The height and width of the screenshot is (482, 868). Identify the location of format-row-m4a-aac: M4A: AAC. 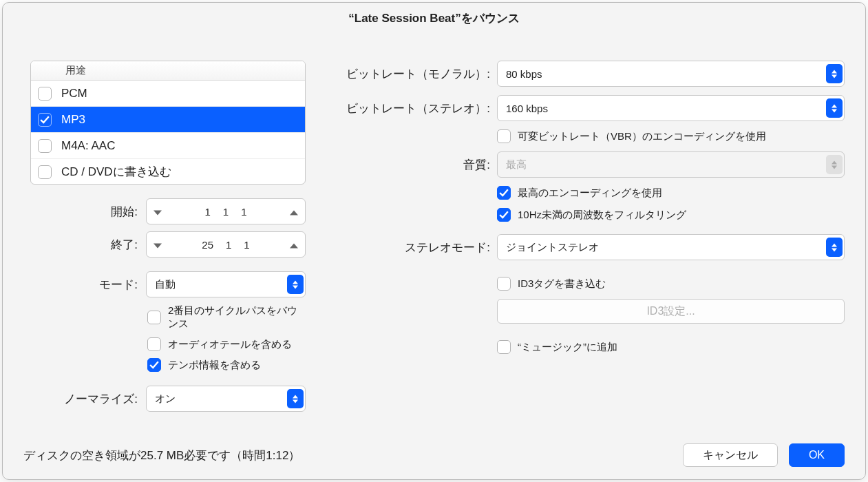
(168, 146).